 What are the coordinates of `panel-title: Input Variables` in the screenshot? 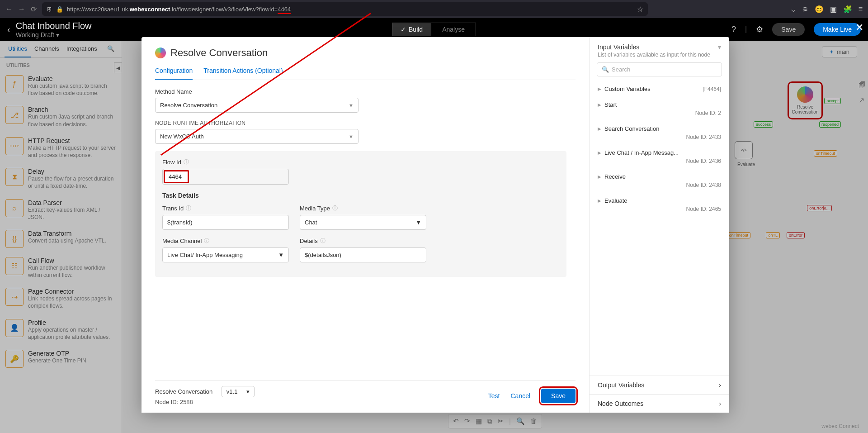 It's located at (618, 47).